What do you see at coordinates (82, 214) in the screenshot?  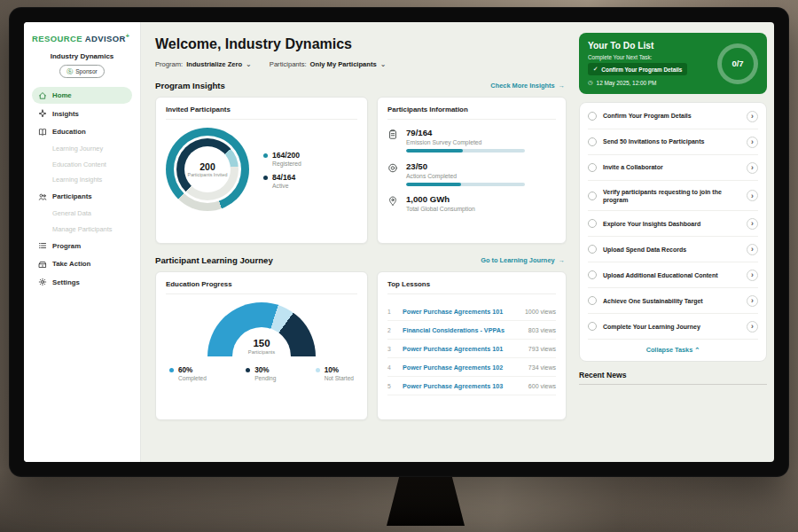 I see `sidebar-item: General Data` at bounding box center [82, 214].